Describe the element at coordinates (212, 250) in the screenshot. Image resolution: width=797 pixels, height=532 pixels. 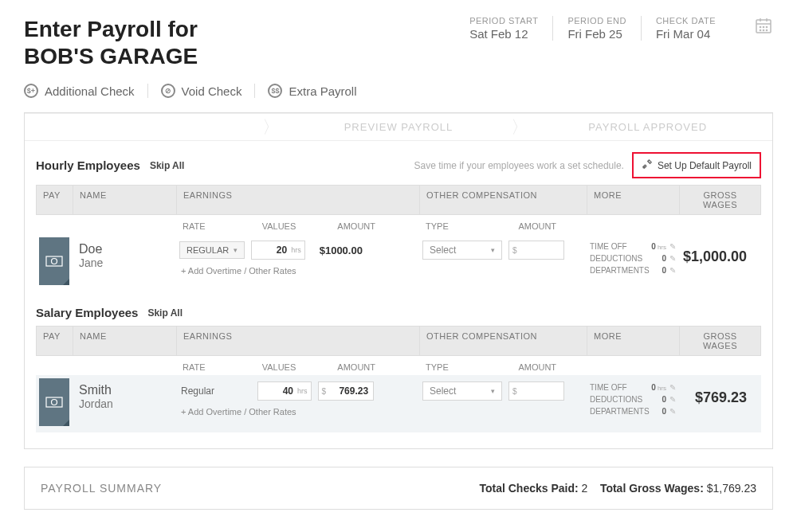
I see `rate-select: REGULAR ▾` at that location.